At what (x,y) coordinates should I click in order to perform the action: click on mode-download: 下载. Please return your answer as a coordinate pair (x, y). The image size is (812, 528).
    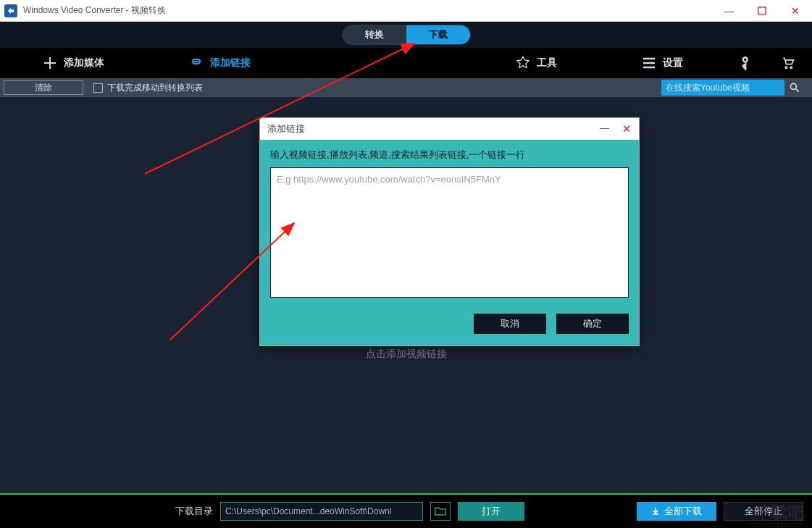
    Looking at the image, I should click on (438, 35).